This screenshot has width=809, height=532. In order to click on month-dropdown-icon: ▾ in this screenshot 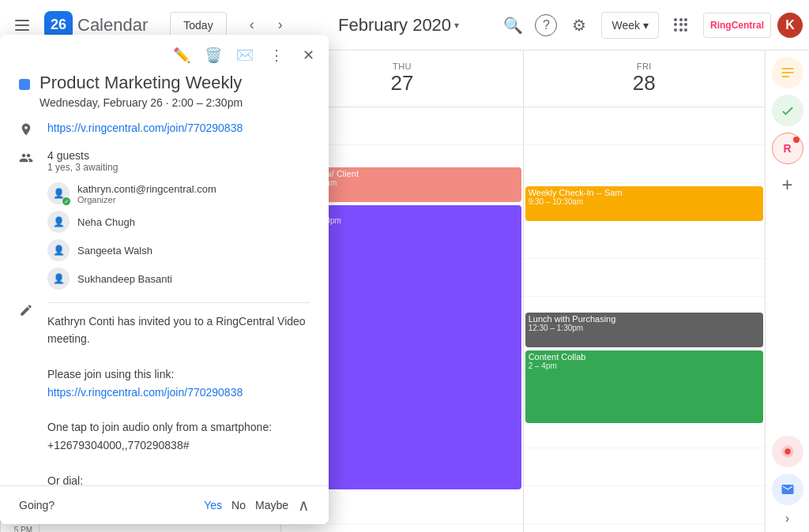, I will do `click(457, 25)`.